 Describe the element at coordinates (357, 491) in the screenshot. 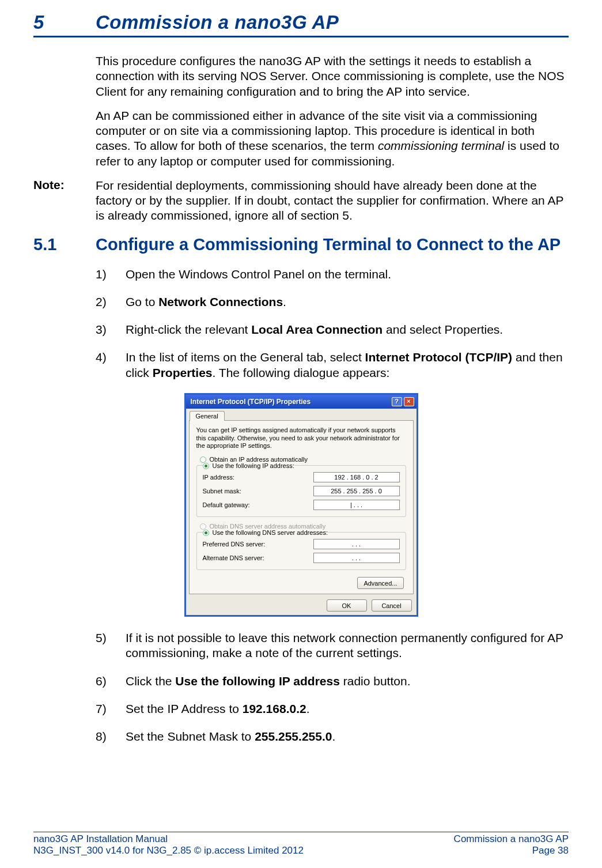

I see `input-subnet-mask: 255 . 255 . 255 . 0` at that location.